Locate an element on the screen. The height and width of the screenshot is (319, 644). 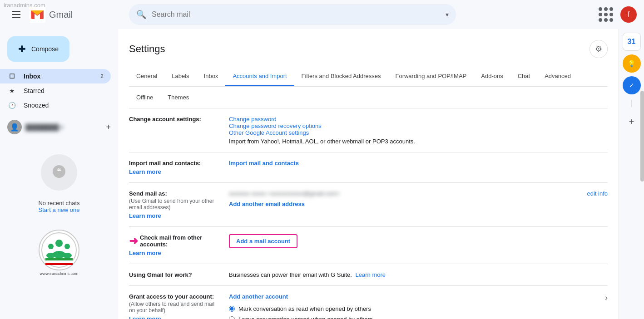
send-mail-sublabel: (Use Gmail to send from your other email… is located at coordinates (175, 204).